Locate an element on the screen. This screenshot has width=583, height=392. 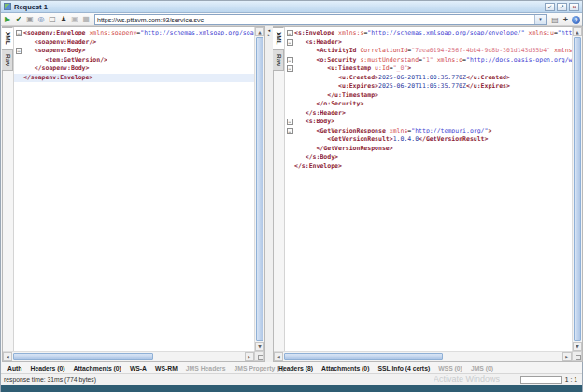
response-tab-ssl-info-4-certs: SSL Info (4 certs) is located at coordinates (404, 368).